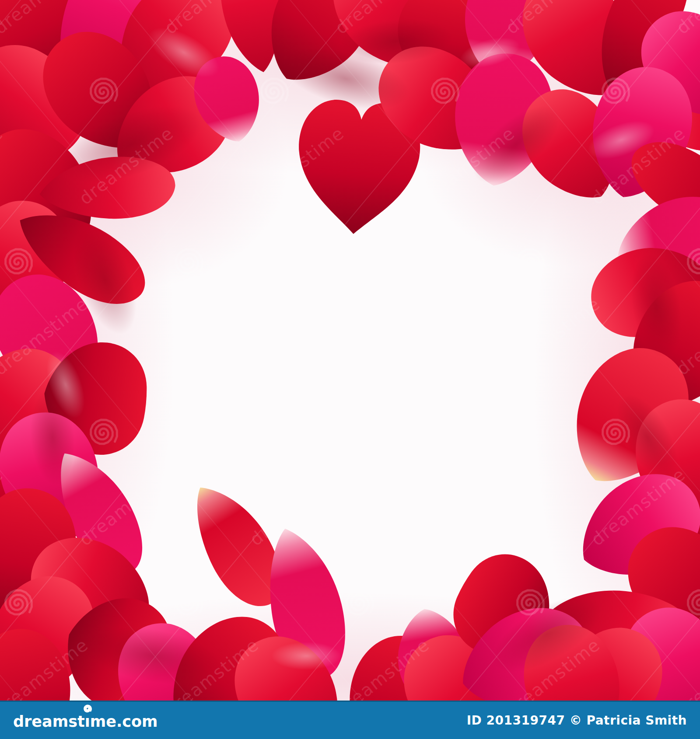  Describe the element at coordinates (88, 709) in the screenshot. I see `dreamstime-spiral-icon` at that location.